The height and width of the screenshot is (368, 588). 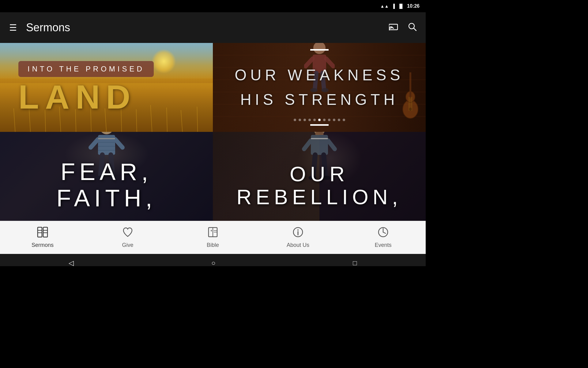 I want to click on nav-item-sermons: Sermons, so click(x=43, y=237).